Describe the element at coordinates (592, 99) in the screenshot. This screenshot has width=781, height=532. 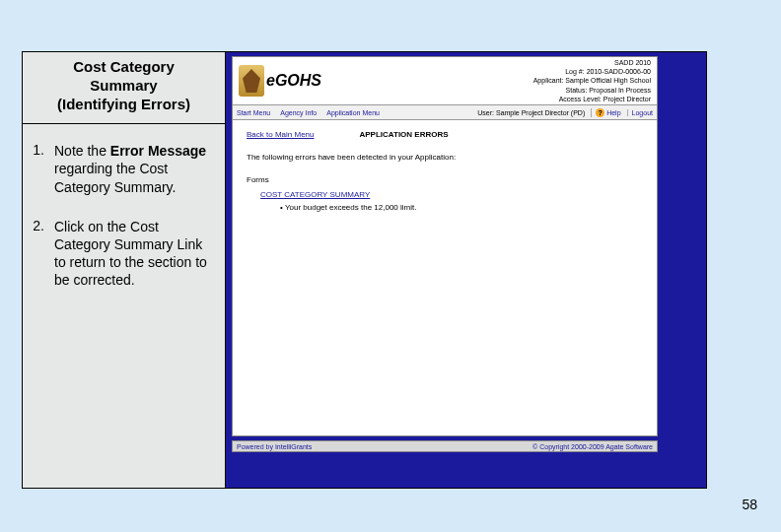
I see `header-info-line: Access Level: Project Director` at that location.